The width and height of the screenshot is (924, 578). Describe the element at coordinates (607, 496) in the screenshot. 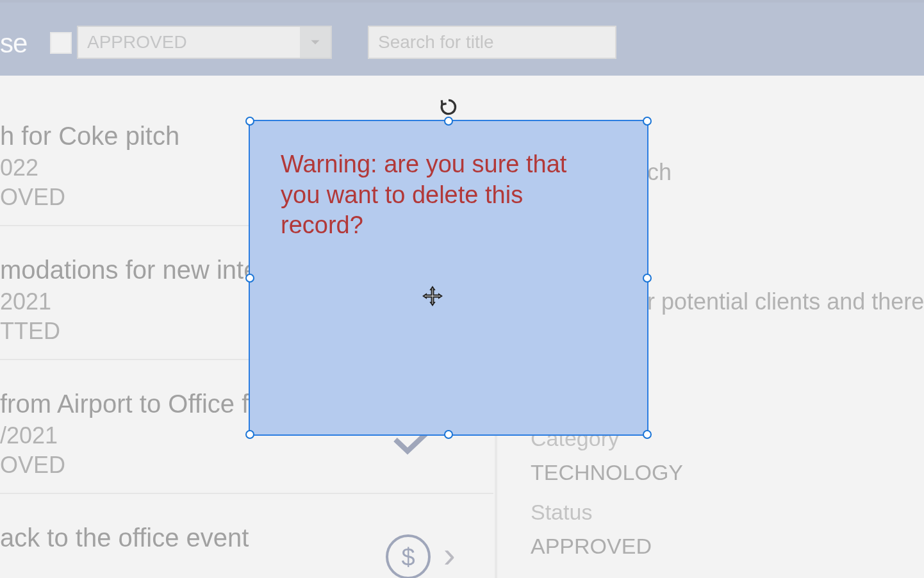

I see `detail-panel: Category TECHNOLOGY Status APPROVED` at that location.